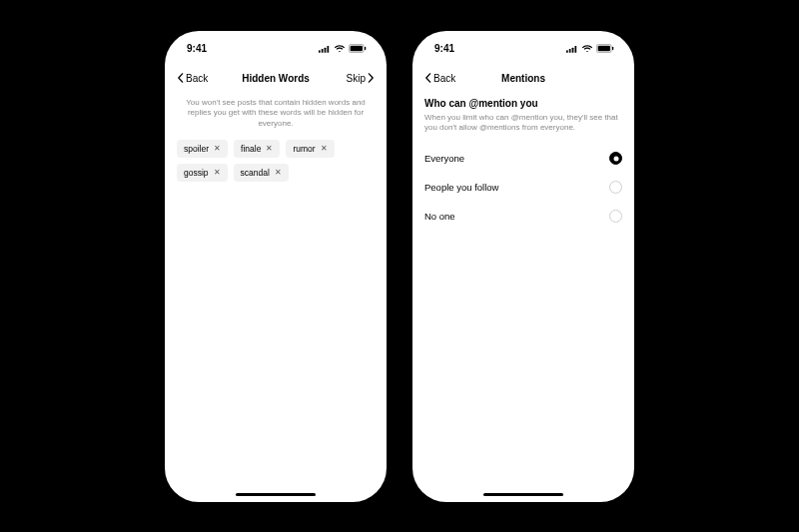 This screenshot has width=799, height=532. I want to click on option-label: No one, so click(439, 216).